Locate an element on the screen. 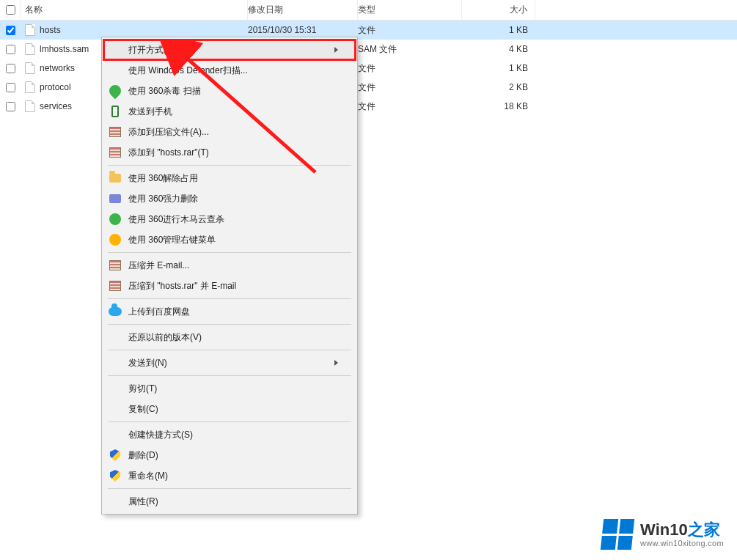 This screenshot has width=737, height=560. folder-icon is located at coordinates (115, 178).